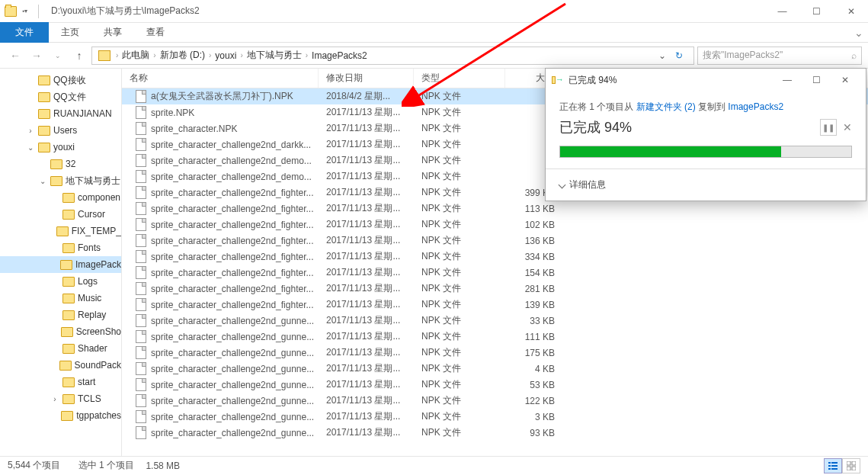 This screenshot has height=475, width=868. What do you see at coordinates (113, 32) in the screenshot?
I see `tab-share: 共享` at bounding box center [113, 32].